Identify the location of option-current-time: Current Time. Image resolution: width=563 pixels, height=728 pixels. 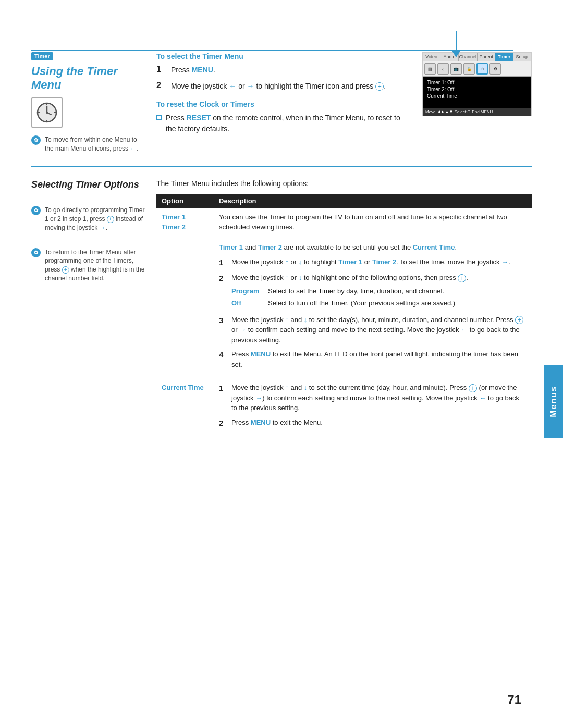
(185, 408).